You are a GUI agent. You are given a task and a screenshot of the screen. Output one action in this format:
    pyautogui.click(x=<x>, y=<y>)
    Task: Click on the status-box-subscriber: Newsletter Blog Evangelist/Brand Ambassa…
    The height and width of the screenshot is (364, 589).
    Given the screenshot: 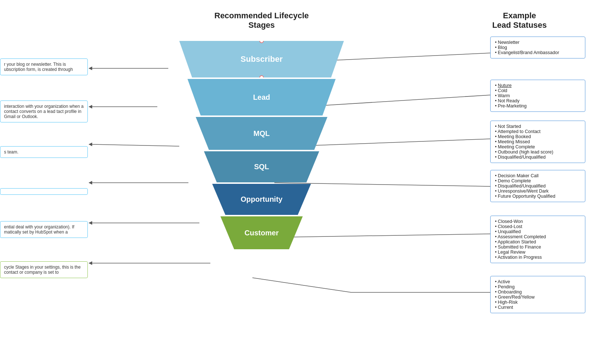 What is the action you would take?
    pyautogui.click(x=538, y=48)
    